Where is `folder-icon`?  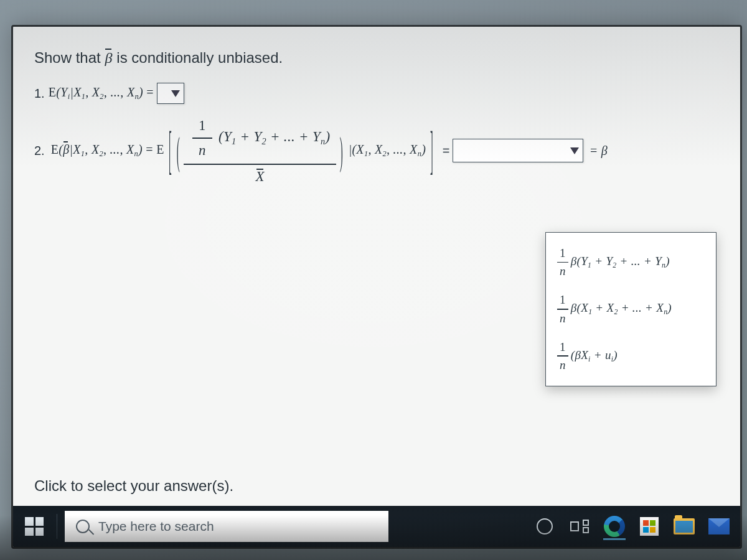 folder-icon is located at coordinates (684, 526).